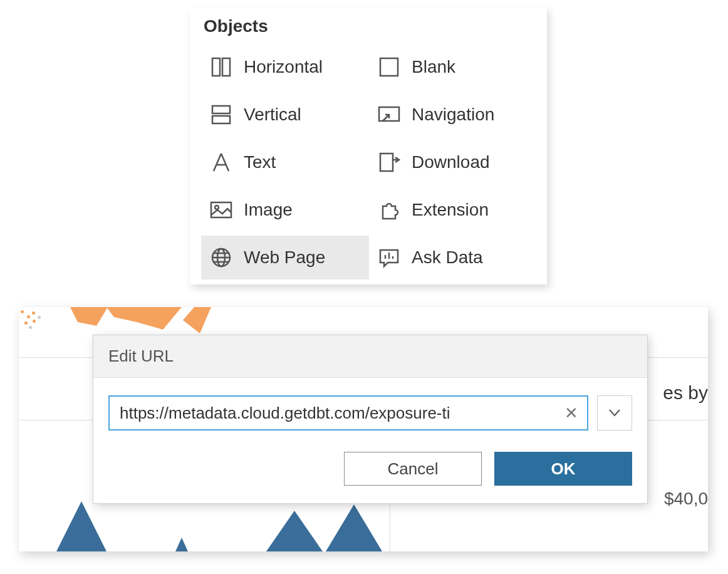  What do you see at coordinates (389, 67) in the screenshot?
I see `square-icon` at bounding box center [389, 67].